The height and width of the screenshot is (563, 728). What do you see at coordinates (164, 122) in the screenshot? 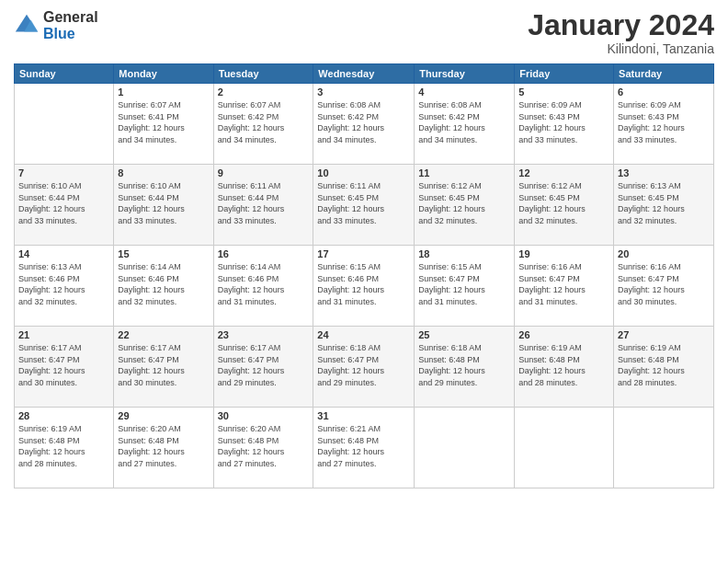
I see `day-info: Sunrise: 6:07 AM Sunset: 6:41 PM Dayligh…` at bounding box center [164, 122].